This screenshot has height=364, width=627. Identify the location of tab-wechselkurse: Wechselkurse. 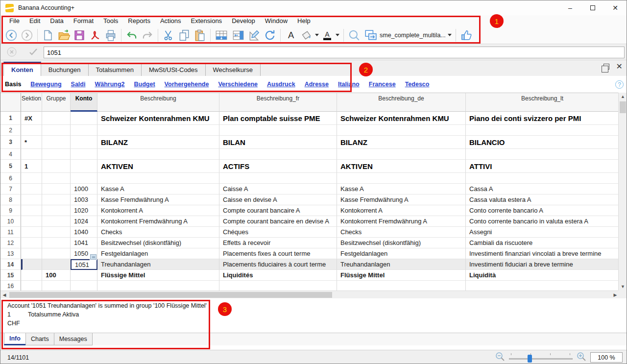
(233, 70).